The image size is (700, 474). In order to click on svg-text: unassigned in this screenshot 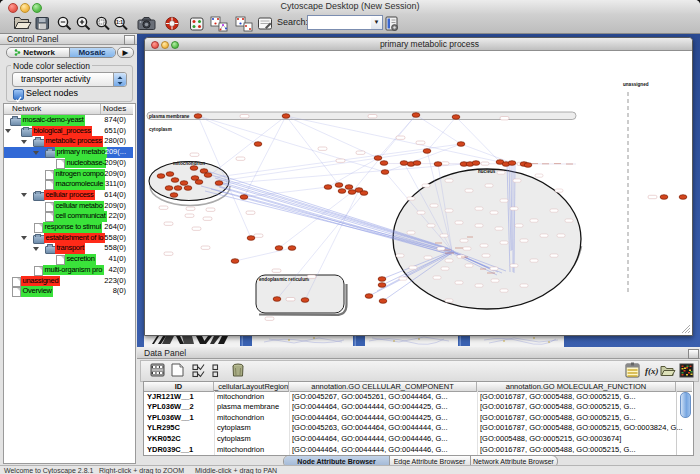, I will do `click(636, 84)`.